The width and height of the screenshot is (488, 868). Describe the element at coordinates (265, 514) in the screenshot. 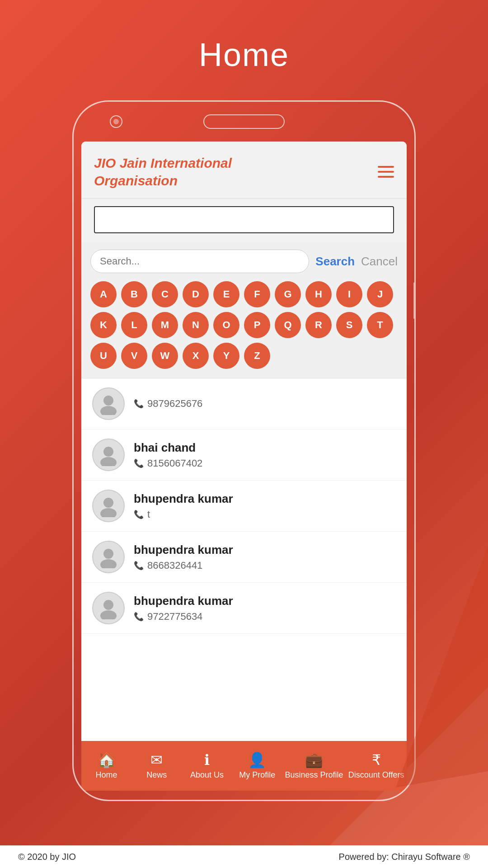

I see `contact-phone: 📞 t` at that location.